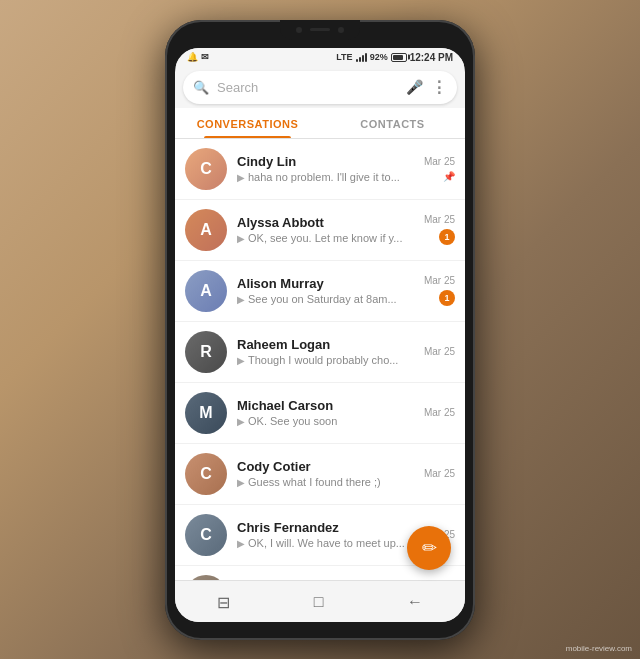 Image resolution: width=640 pixels, height=659 pixels. I want to click on home-button: □, so click(319, 602).